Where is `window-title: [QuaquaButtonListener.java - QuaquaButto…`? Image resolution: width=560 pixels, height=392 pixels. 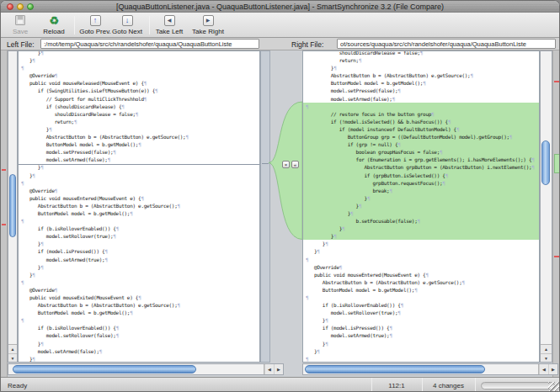 window-title: [QuaquaButtonListener.java - QuaquaButto… is located at coordinates (280, 7).